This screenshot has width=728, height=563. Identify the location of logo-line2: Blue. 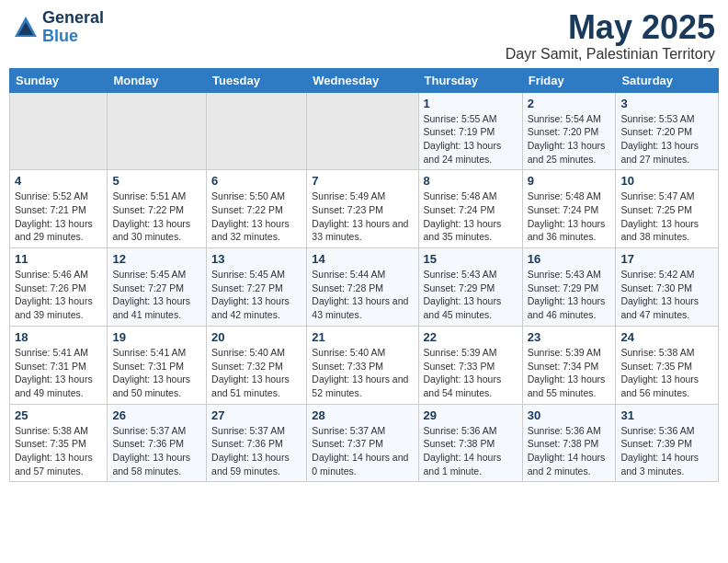
(74, 37).